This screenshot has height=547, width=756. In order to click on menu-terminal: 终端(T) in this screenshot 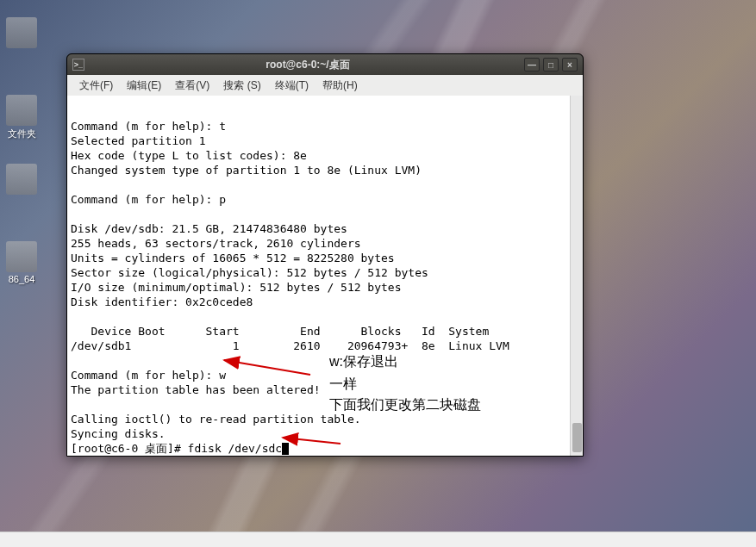, I will do `click(291, 86)`.